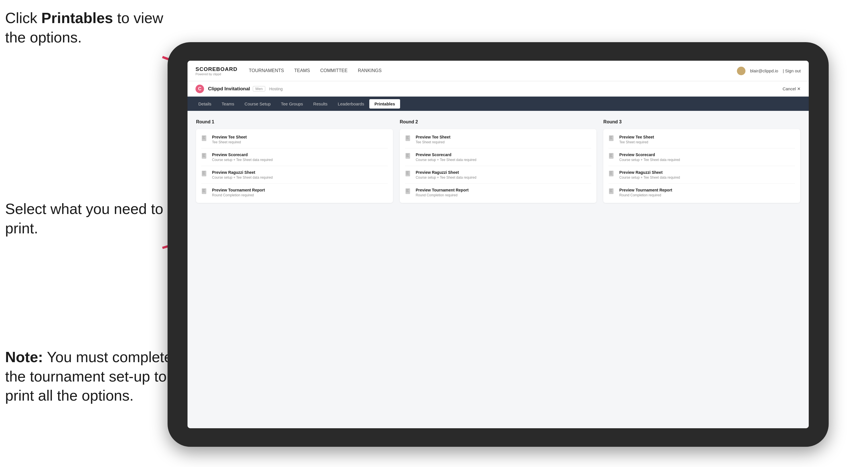 The height and width of the screenshot is (467, 868). Describe the element at coordinates (300, 160) in the screenshot. I see `round-1-scorecard-sublabel: Course setup + Tee Sheet data required` at that location.